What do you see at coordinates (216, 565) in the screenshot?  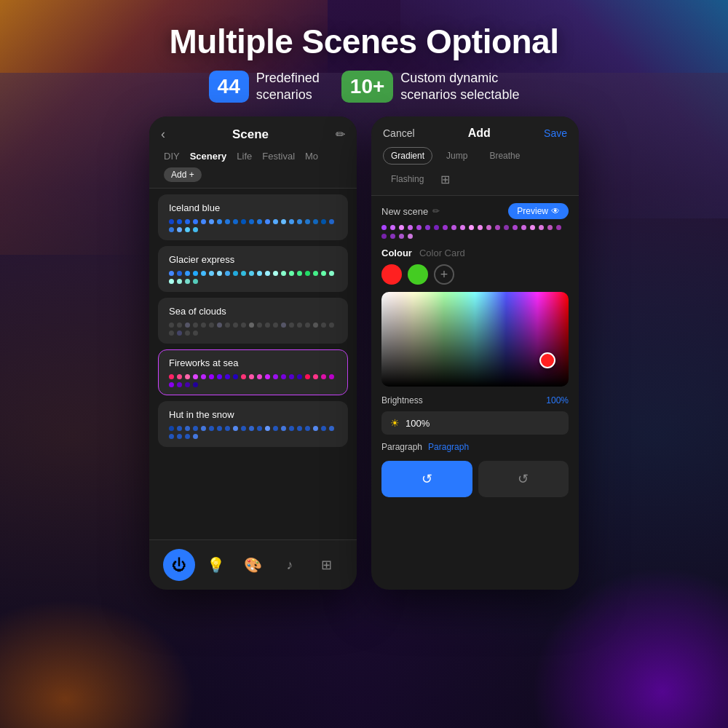 I see `bulb-button: 💡` at bounding box center [216, 565].